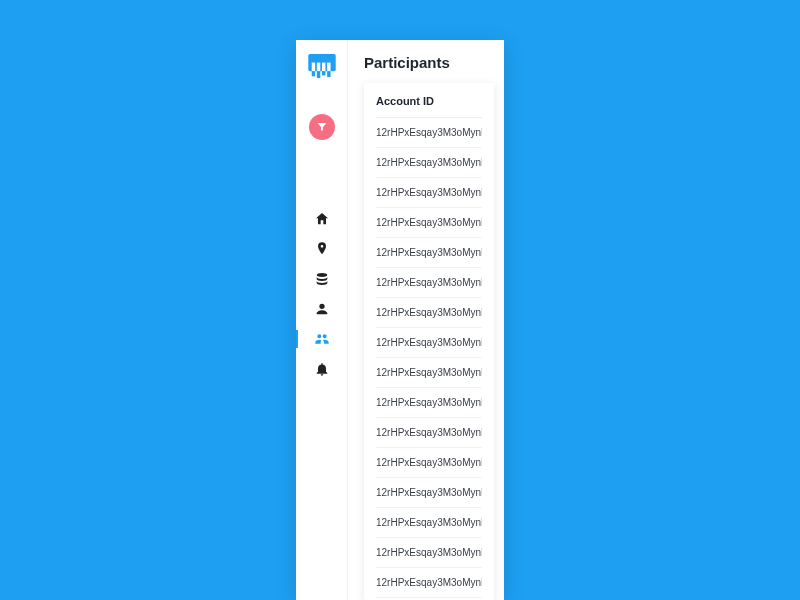  What do you see at coordinates (429, 342) in the screenshot?
I see `participants-card: Account ID 12rHPxEsqay3M3oMynENzy312rHPx…` at bounding box center [429, 342].